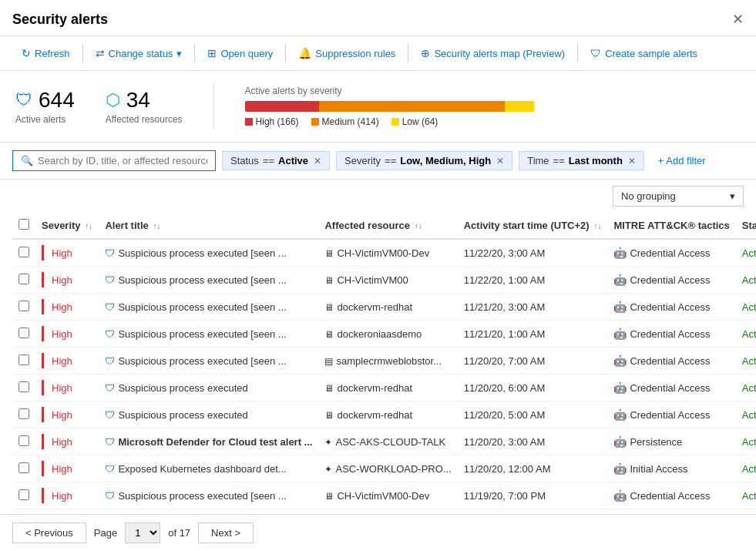  What do you see at coordinates (493, 53) in the screenshot?
I see `security-alerts-map-button: ⊕ Security alerts map (Preview)` at bounding box center [493, 53].